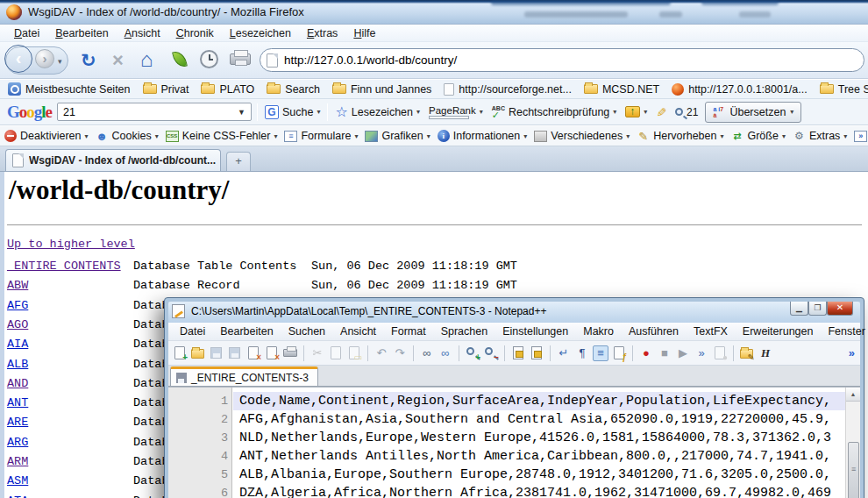  I want to click on dir-link-afg: AFG, so click(18, 305).